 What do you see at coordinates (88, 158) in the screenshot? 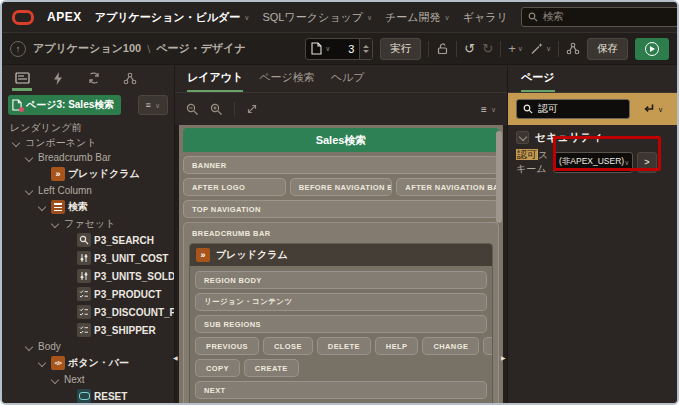
I see `tree-item-breadcrumb-bar: Breadcrumb Bar` at bounding box center [88, 158].